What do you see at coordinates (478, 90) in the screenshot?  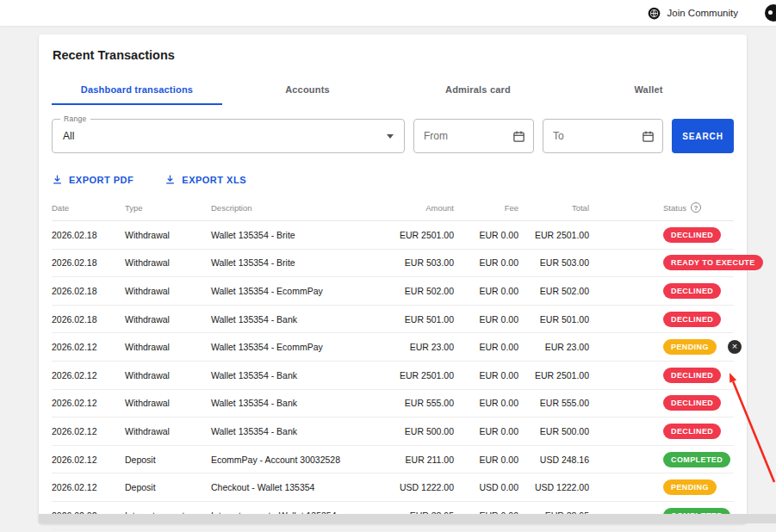 I see `tab-label: Admirals card` at bounding box center [478, 90].